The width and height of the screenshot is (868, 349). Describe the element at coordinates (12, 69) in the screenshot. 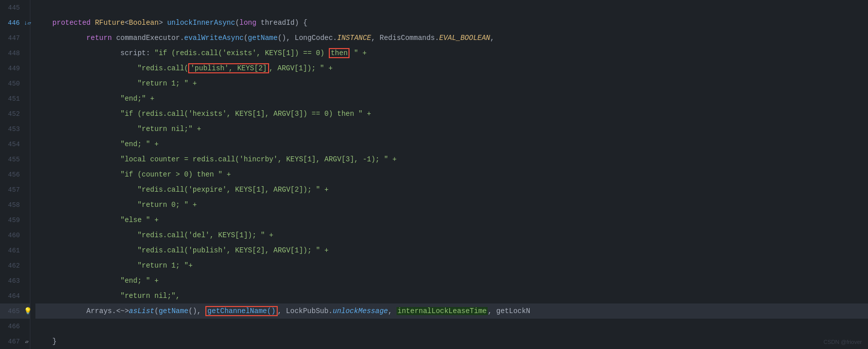

I see `line-num-449: 449` at that location.